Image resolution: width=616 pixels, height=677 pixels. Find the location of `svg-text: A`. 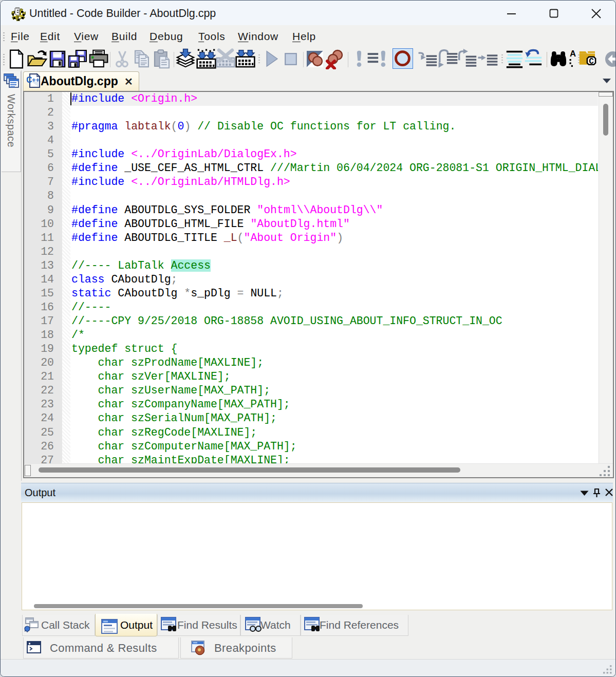

svg-text: A is located at coordinates (573, 53).